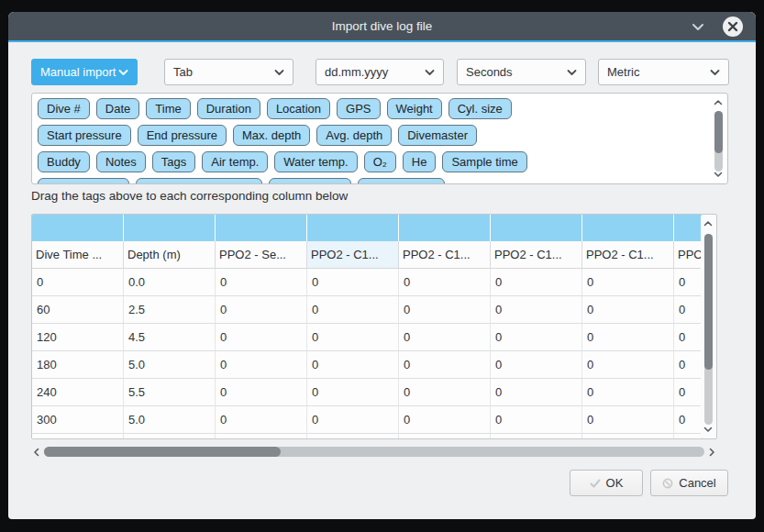 This screenshot has width=764, height=532. I want to click on column-drop-band, so click(367, 227).